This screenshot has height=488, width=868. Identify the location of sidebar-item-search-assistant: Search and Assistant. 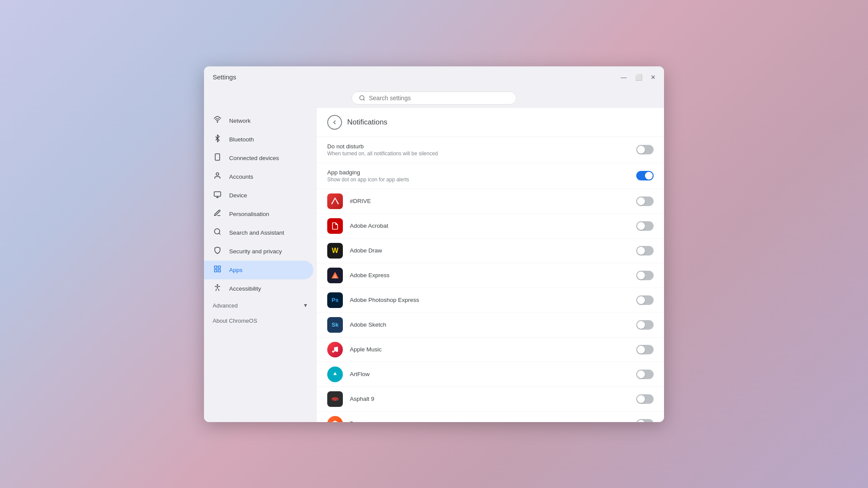
(259, 233).